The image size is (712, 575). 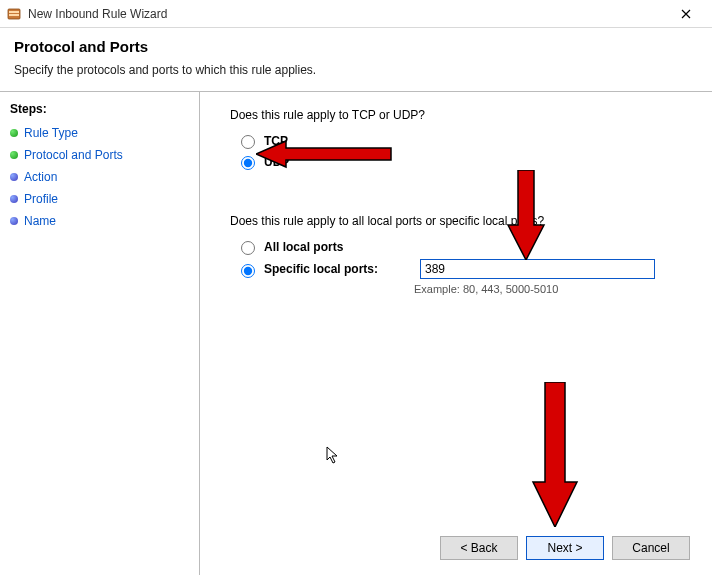 What do you see at coordinates (479, 548) in the screenshot?
I see `back-button: < Back` at bounding box center [479, 548].